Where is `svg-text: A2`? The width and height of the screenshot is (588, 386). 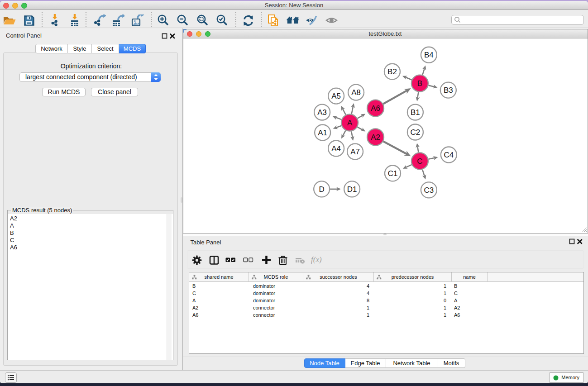
svg-text: A2 is located at coordinates (376, 138).